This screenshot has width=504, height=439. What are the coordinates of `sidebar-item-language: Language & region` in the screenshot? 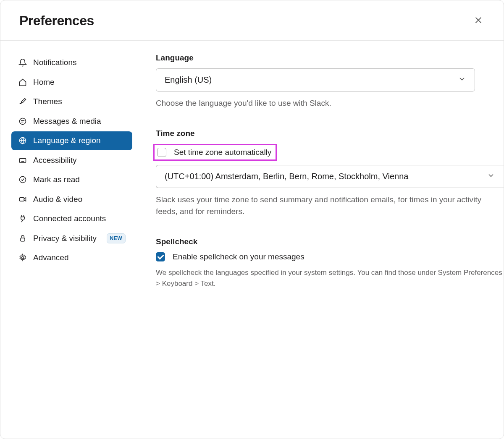 It's located at (72, 141).